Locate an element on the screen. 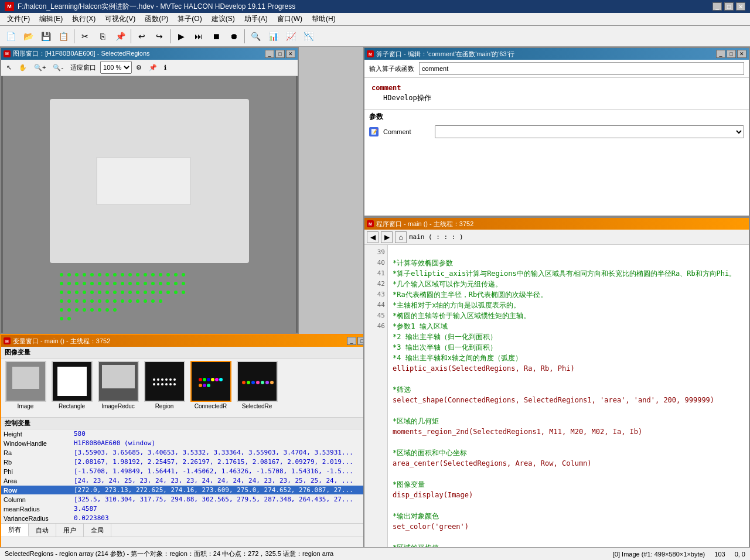 The height and width of the screenshot is (560, 750). image-window-close: ✕ is located at coordinates (291, 54).